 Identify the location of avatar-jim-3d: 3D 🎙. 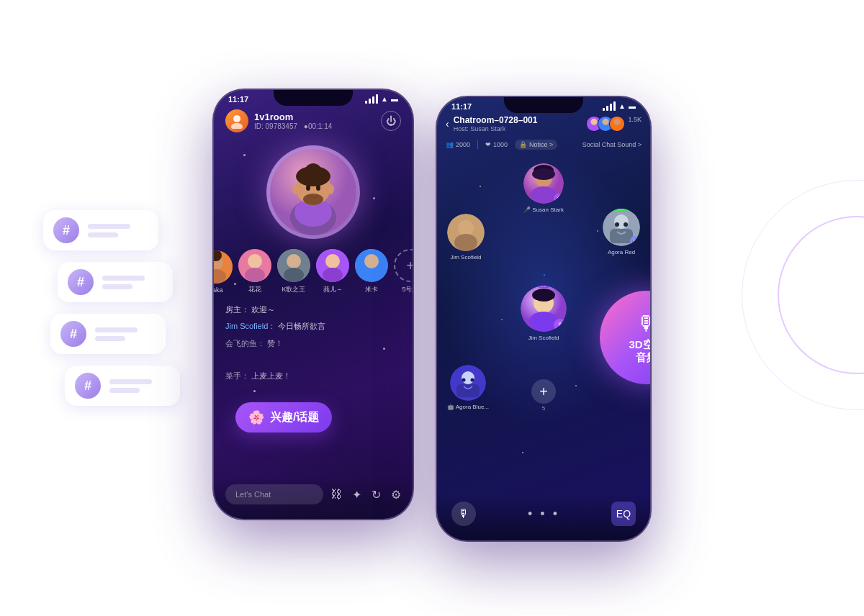
(544, 309).